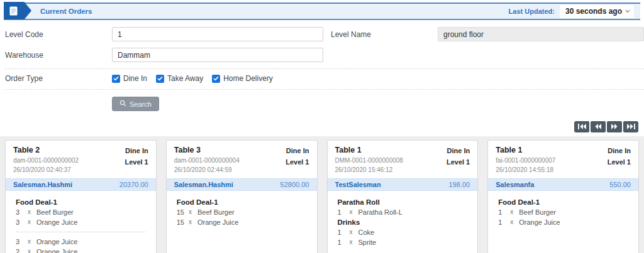 This screenshot has width=644, height=253. I want to click on order-number: dam-0001-0000000004, so click(207, 161).